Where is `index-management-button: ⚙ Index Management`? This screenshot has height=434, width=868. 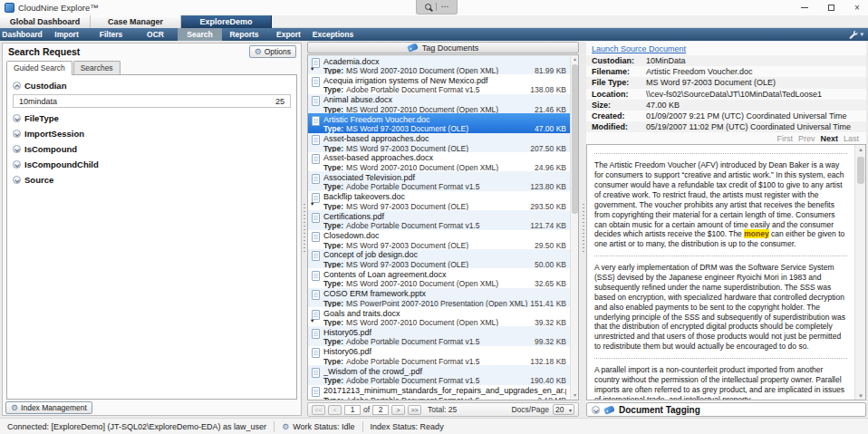 index-management-button: ⚙ Index Management is located at coordinates (49, 408).